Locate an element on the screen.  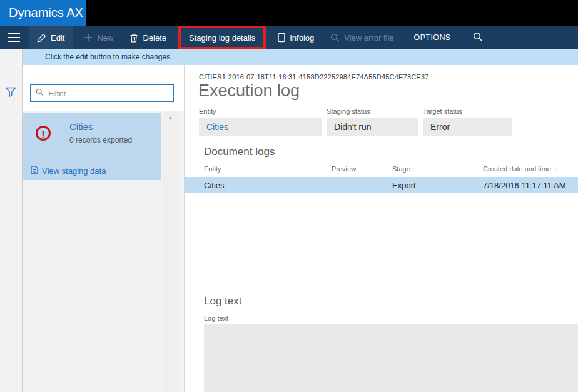
staging-document-icon is located at coordinates (34, 171).